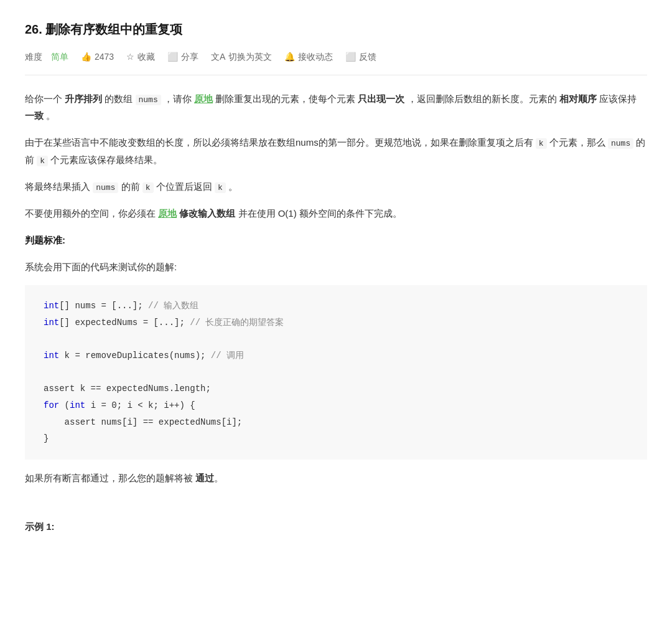 This screenshot has height=642, width=672. Describe the element at coordinates (131, 57) in the screenshot. I see `star-icon: ☆` at that location.